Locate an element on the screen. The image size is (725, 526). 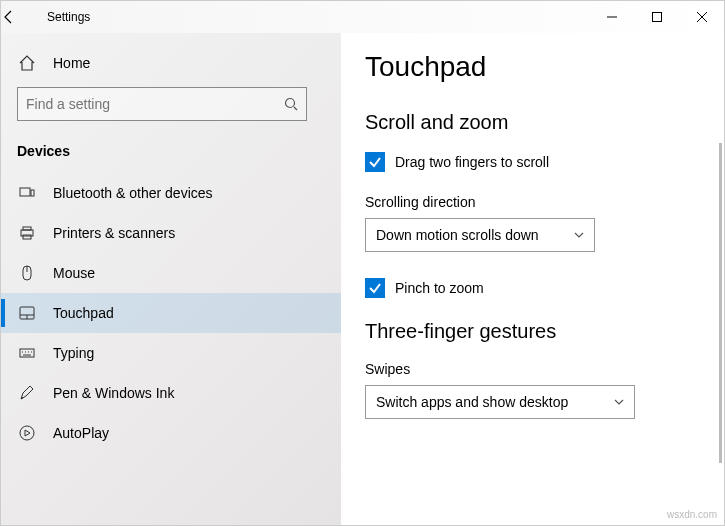
search-box is located at coordinates (162, 104).